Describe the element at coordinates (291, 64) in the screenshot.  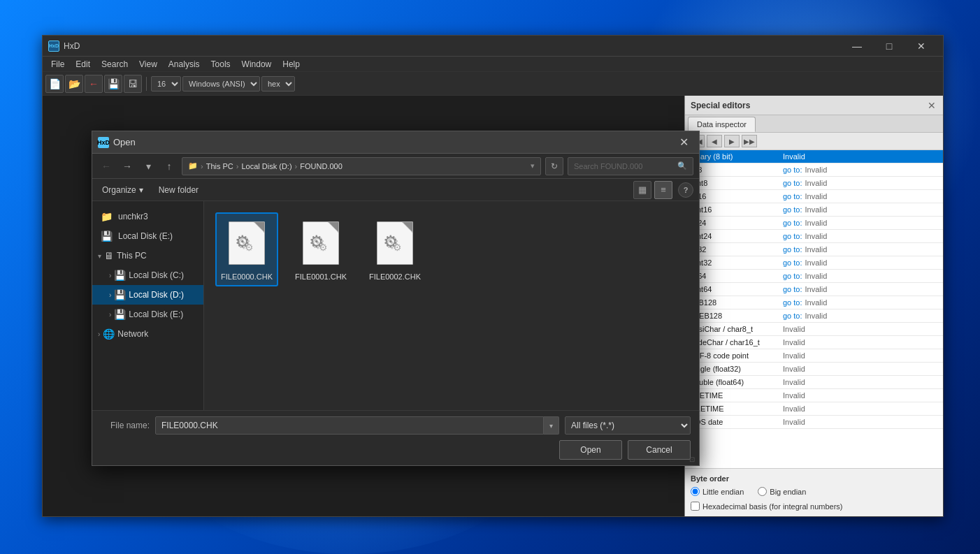
I see `menu-item-help: Help` at that location.